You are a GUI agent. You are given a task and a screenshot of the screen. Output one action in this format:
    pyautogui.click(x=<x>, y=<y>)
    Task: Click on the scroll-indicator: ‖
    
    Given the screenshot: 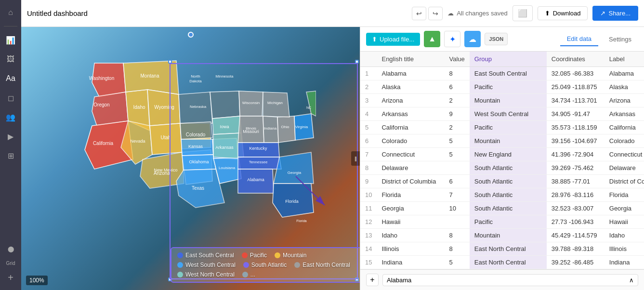 What is the action you would take?
    pyautogui.click(x=355, y=158)
    